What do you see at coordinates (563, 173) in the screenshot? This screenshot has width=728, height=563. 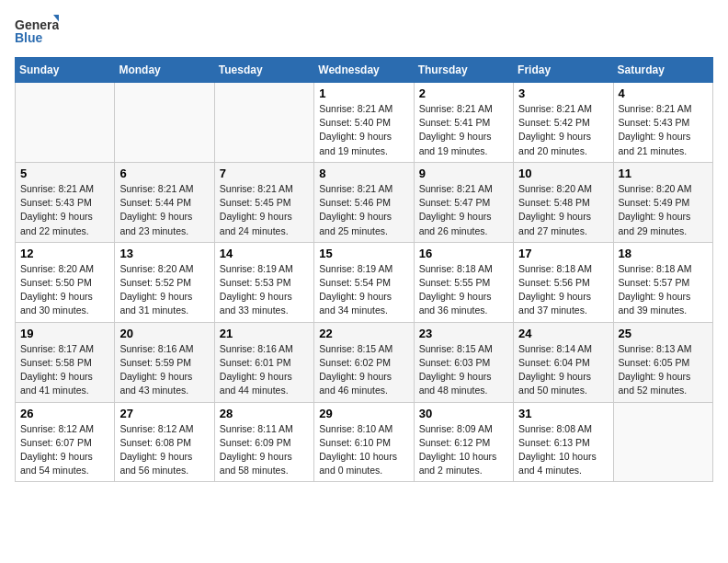 I see `day-number: 10` at bounding box center [563, 173].